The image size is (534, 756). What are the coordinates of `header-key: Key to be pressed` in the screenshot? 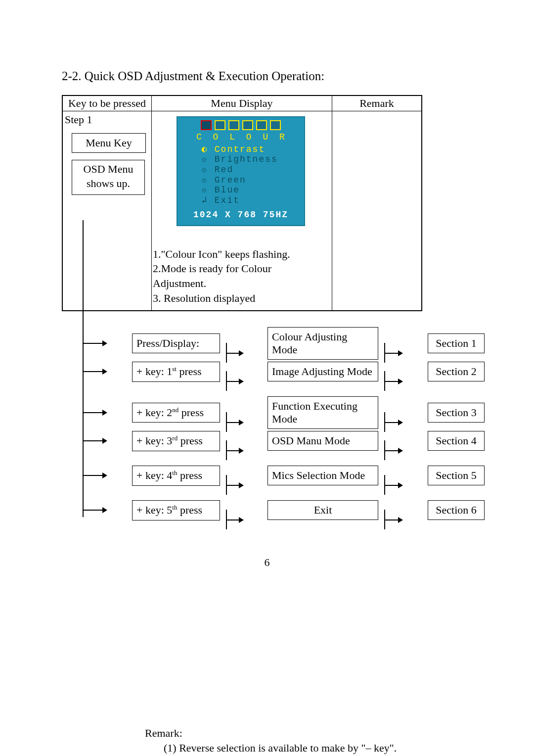 It's located at (107, 103).